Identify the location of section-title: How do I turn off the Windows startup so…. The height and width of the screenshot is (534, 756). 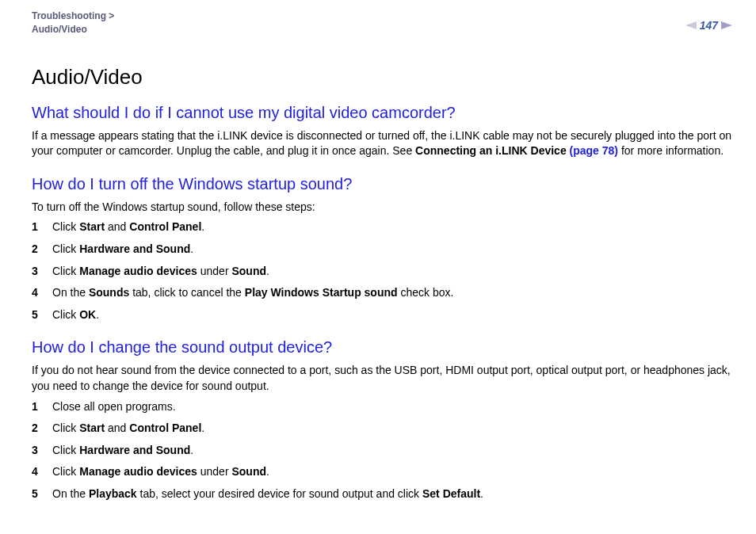
(382, 184).